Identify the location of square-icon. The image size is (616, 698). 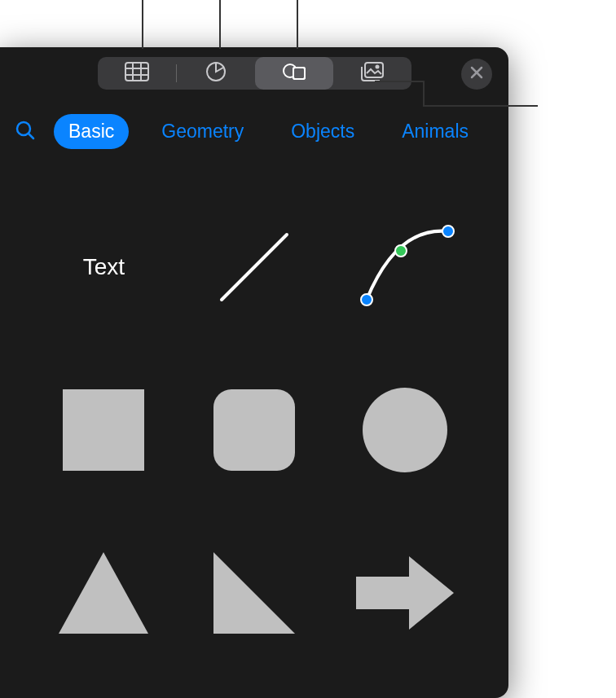
(103, 430).